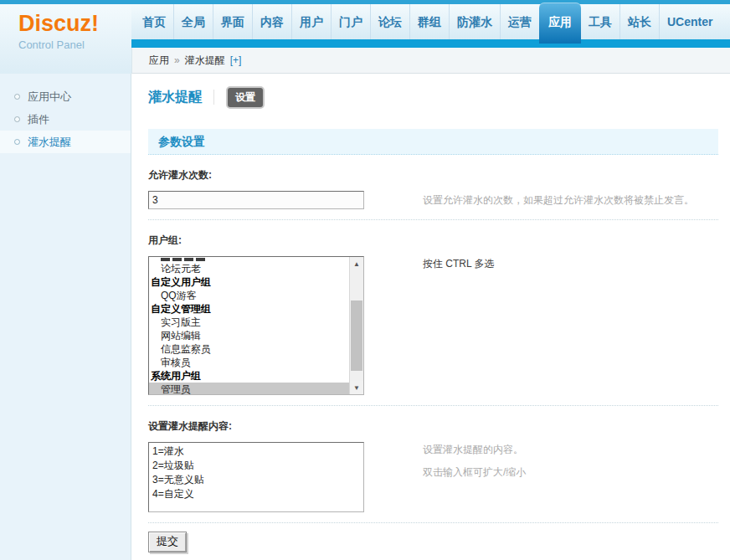 The image size is (730, 560). Describe the element at coordinates (357, 264) in the screenshot. I see `scroll-up-icon: ▲` at that location.